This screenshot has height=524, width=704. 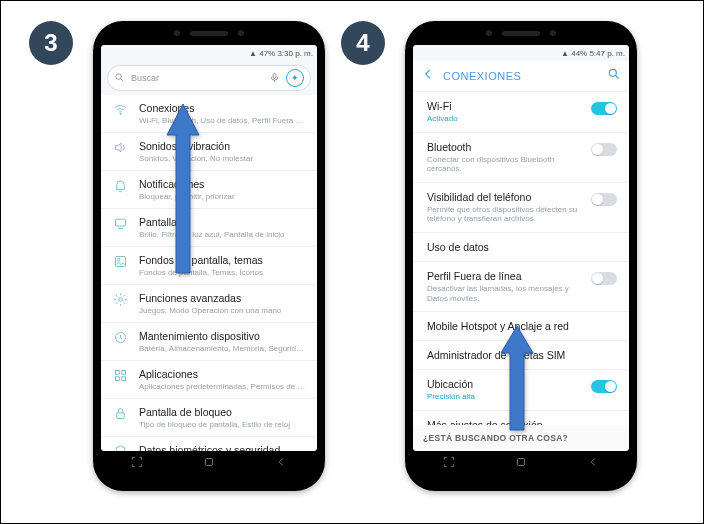 I want to click on settings-row-sound: Sonidos y vibraciónSonidos, Vibración, N…, so click(x=209, y=152).